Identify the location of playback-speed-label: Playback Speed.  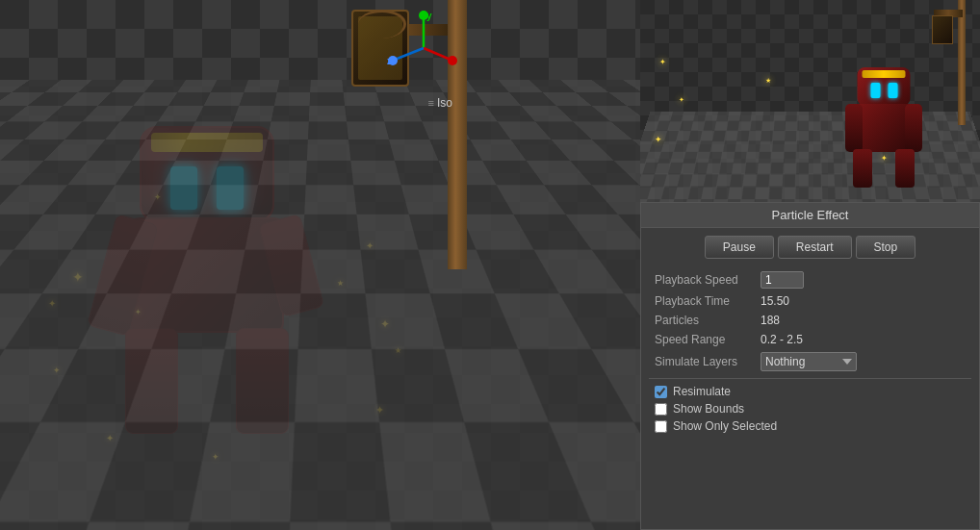
(702, 280).